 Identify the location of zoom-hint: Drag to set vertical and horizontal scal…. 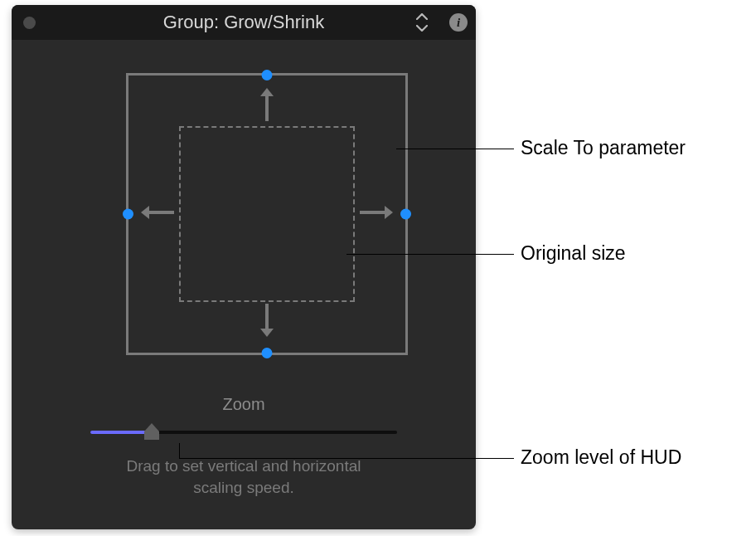
(244, 476).